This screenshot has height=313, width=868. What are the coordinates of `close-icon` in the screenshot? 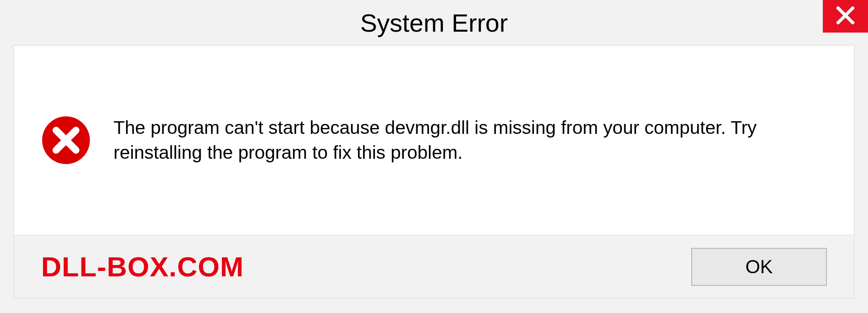 It's located at (845, 16).